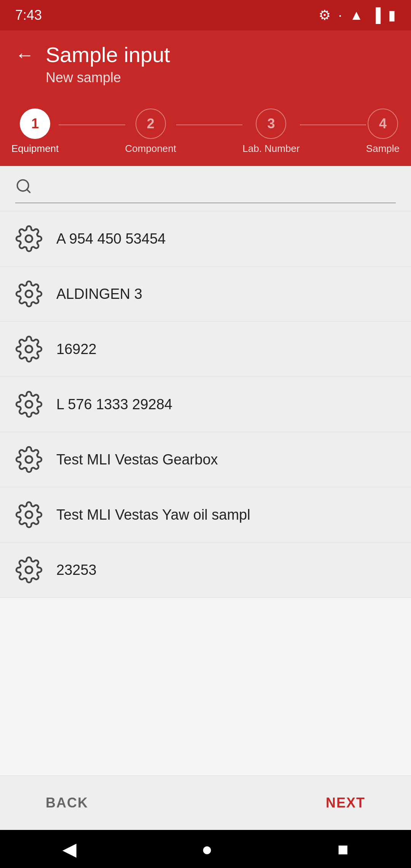 The width and height of the screenshot is (411, 868). What do you see at coordinates (151, 148) in the screenshot?
I see `step-2-label: Component` at bounding box center [151, 148].